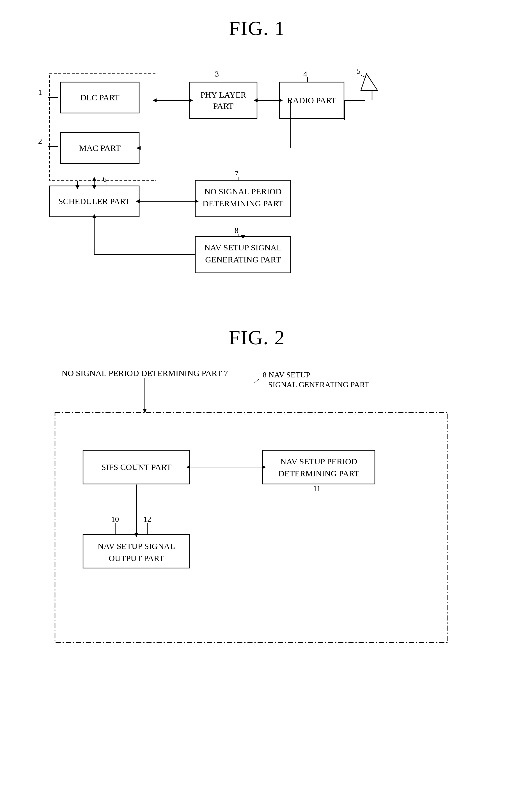  What do you see at coordinates (243, 204) in the screenshot?
I see `no-signal-period-label2: DETERMINING PART` at bounding box center [243, 204].